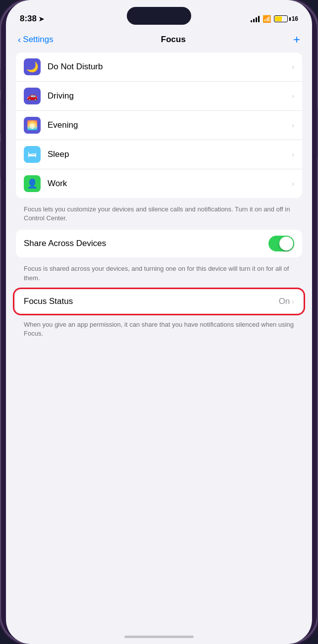 The height and width of the screenshot is (644, 318). I want to click on battery-number: 16, so click(295, 19).